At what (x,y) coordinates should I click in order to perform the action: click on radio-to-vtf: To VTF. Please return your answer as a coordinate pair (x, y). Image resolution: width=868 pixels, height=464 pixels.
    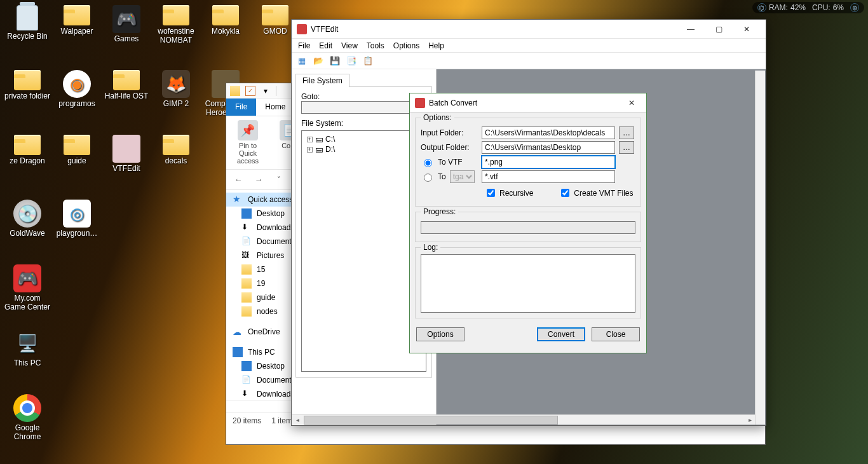
    Looking at the image, I should click on (451, 162).